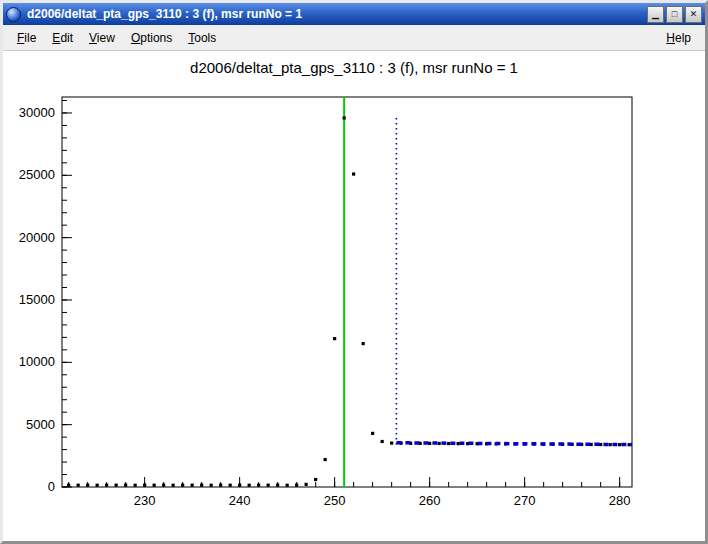 The image size is (708, 544). What do you see at coordinates (145, 500) in the screenshot?
I see `x-tick-label: 230` at bounding box center [145, 500].